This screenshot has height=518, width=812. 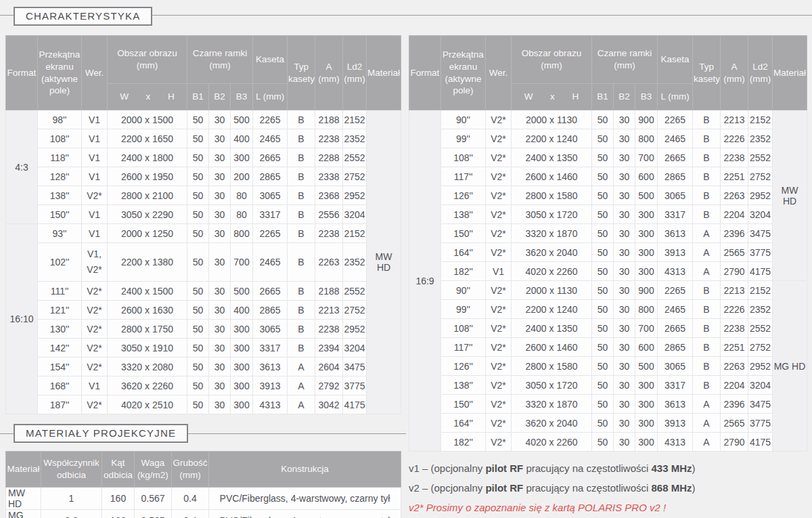 What do you see at coordinates (95, 234) in the screenshot?
I see `table-cell: V1` at bounding box center [95, 234].